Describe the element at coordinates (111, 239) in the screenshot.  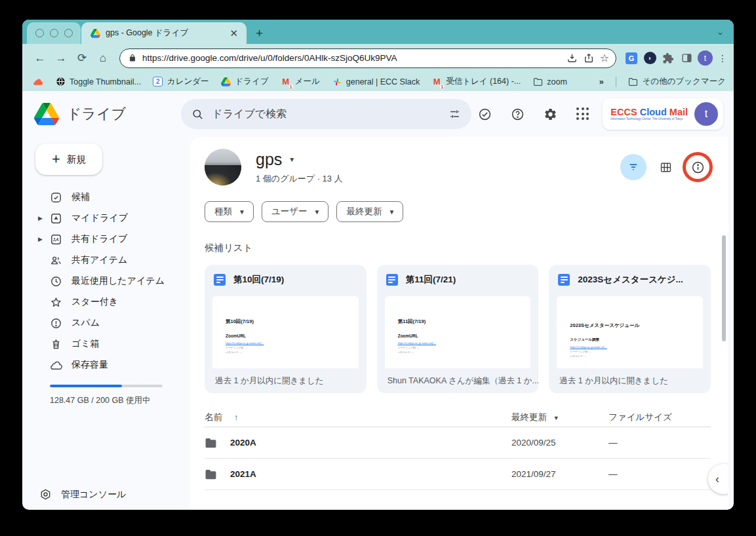
I see `sidebar-item-shared-drives: ▶ 共有ドライブ` at that location.